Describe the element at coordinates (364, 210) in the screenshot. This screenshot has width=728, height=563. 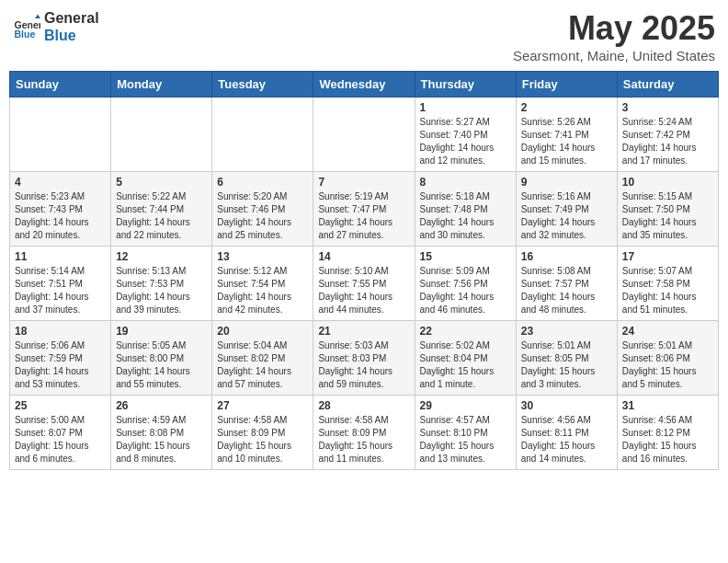
I see `calendar-week-row: 4Sunrise: 5:23 AM Sunset: 7:43 PM Daylig…` at that location.